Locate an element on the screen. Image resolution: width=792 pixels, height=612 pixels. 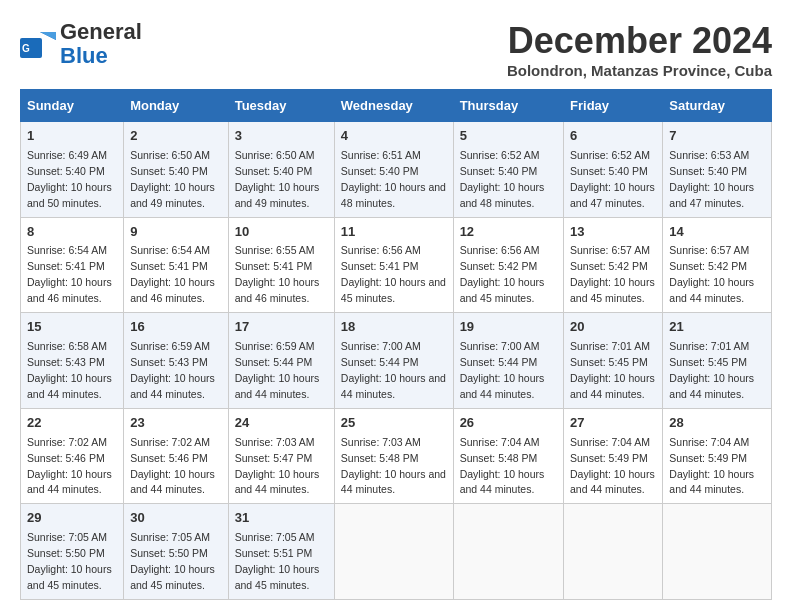
calendar-cell: 17 Sunrise: 6:59 AMSunset: 5:44 PMDaylig… is located at coordinates (281, 361).